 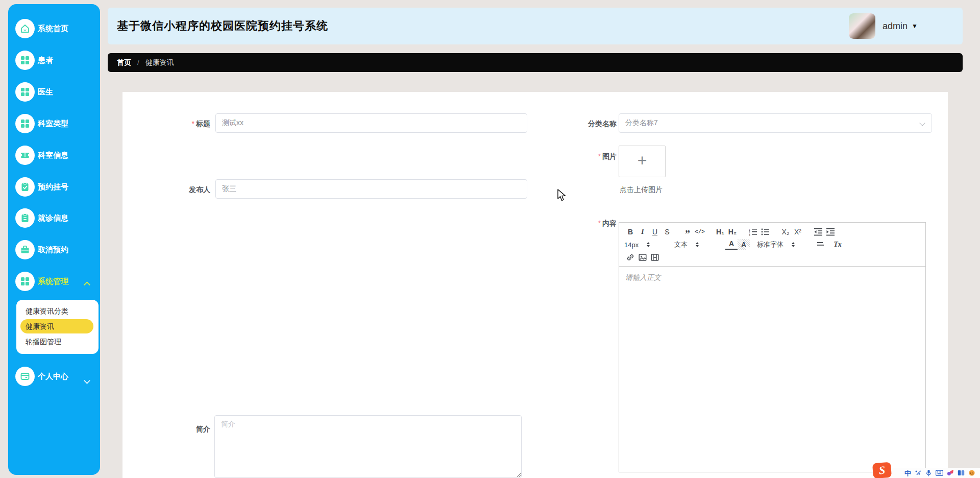 What do you see at coordinates (88, 283) in the screenshot?
I see `chevron-up-icon` at bounding box center [88, 283].